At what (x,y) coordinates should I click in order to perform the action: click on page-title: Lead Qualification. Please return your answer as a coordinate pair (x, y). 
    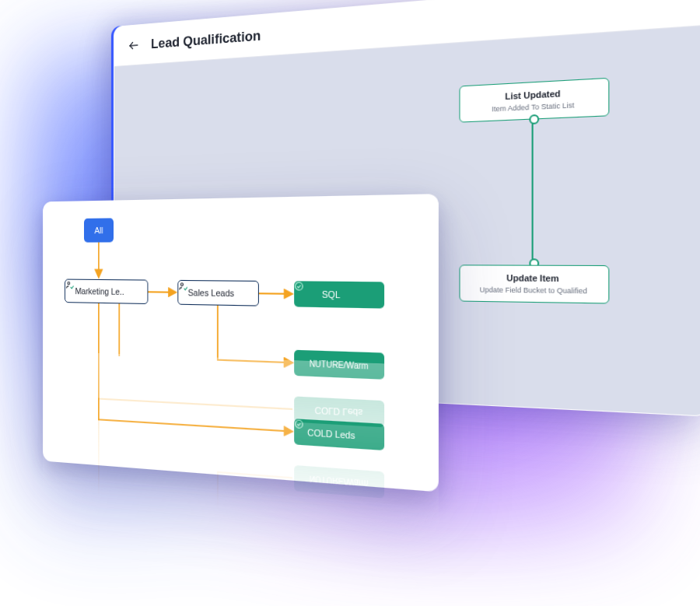
    Looking at the image, I should click on (205, 40).